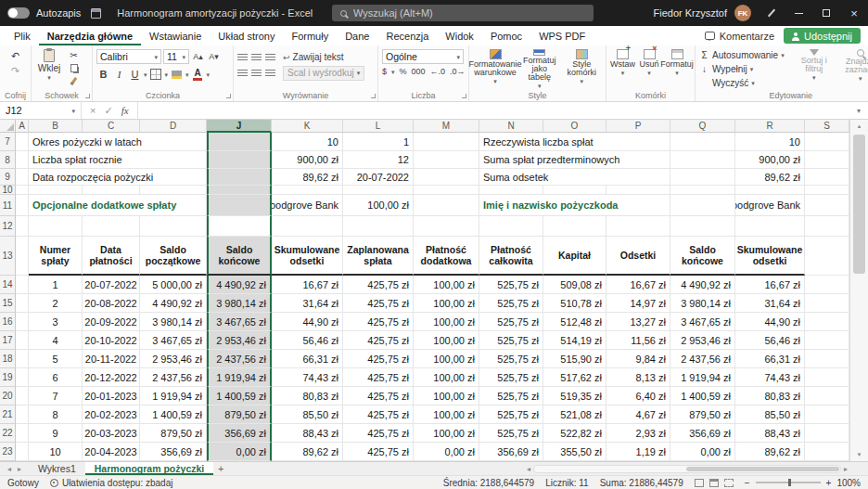 This screenshot has height=489, width=868. I want to click on cell-A7, so click(22, 142).